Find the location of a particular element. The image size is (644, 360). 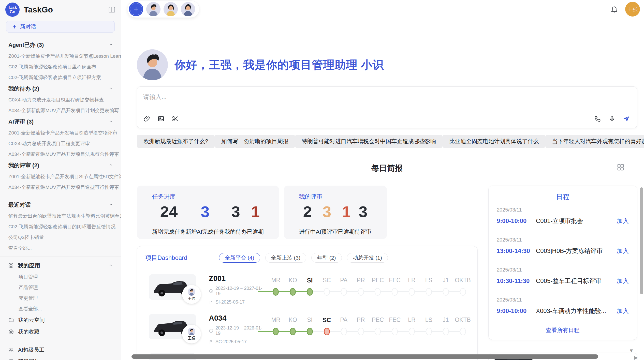

flag-icon is located at coordinates (211, 342).